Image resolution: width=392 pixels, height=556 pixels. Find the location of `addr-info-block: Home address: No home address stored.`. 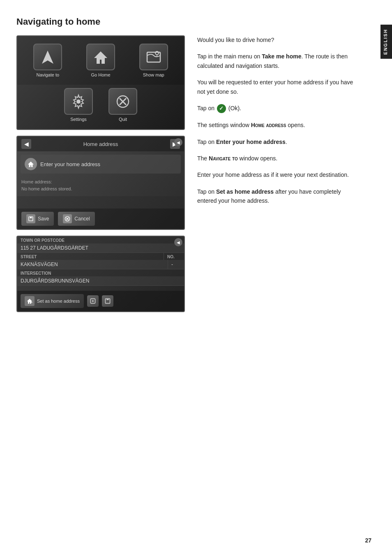

addr-info-block: Home address: No home address stored. is located at coordinates (101, 187).